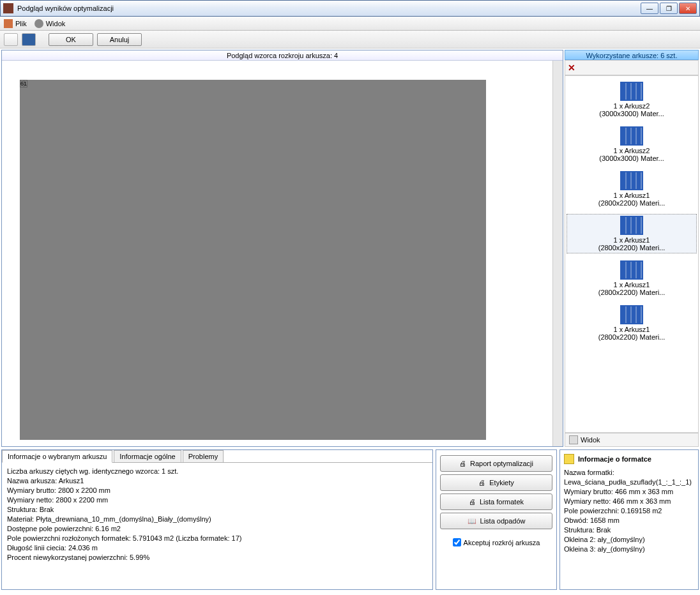  What do you see at coordinates (15, 24) in the screenshot?
I see `menu-plik: Plik` at bounding box center [15, 24].